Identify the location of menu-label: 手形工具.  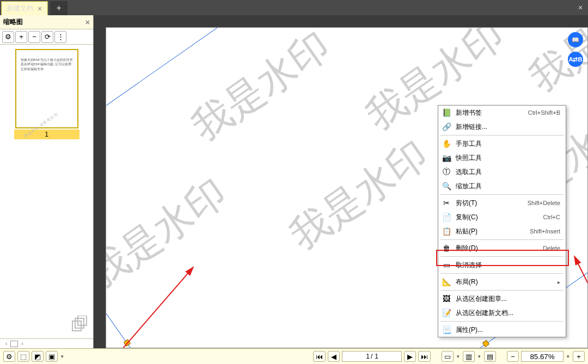
(506, 144).